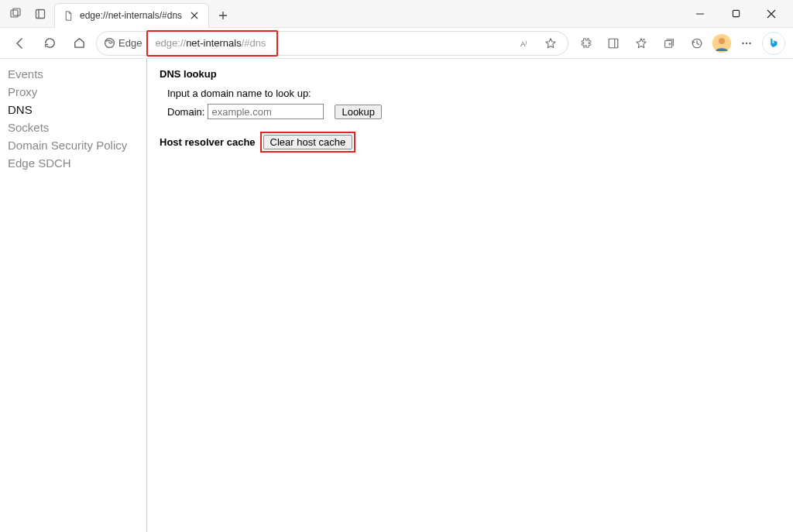 This screenshot has width=793, height=532. I want to click on titlebar: edge://net-internals/#dns, so click(396, 14).